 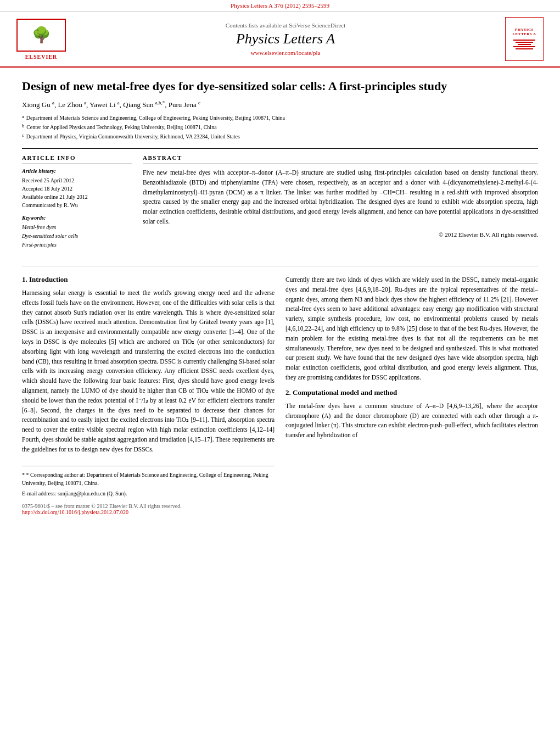 I want to click on journal-citation: Physics Letters A 376 (2012) 2595–2599, so click(x=280, y=5).